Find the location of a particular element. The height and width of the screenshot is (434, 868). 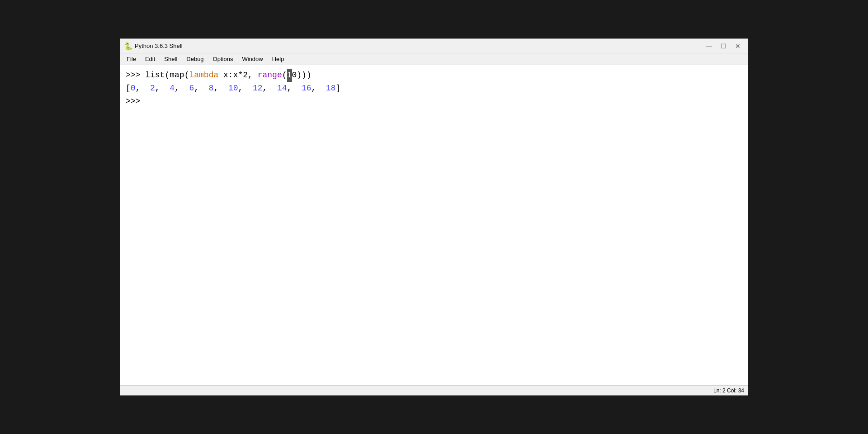

menu-edit: Edit is located at coordinates (150, 59).